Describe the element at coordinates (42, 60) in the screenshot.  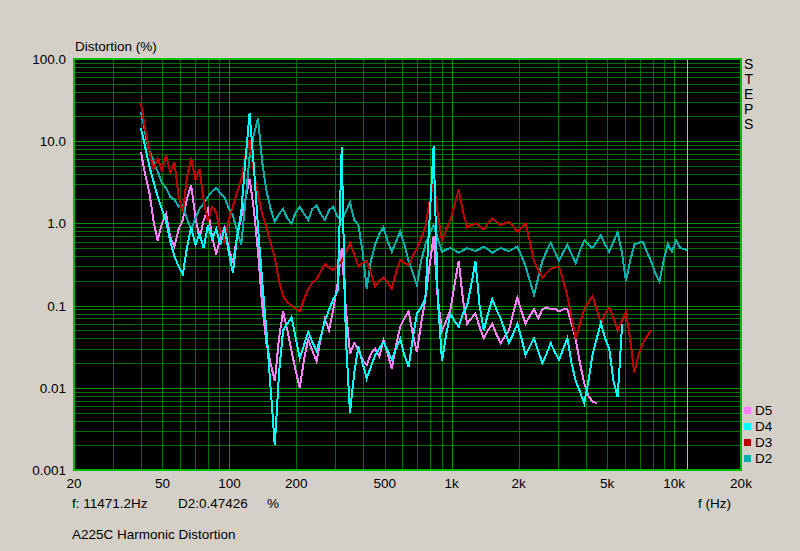
I see `y-tick-100.0: 100.0` at that location.